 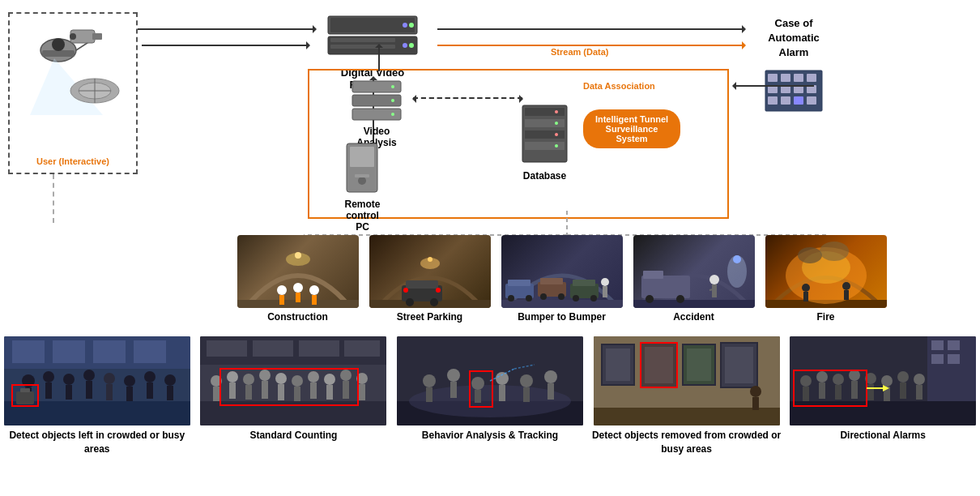 I want to click on luggage-label: Detect objects left in crowded or busy a…, so click(x=97, y=443).